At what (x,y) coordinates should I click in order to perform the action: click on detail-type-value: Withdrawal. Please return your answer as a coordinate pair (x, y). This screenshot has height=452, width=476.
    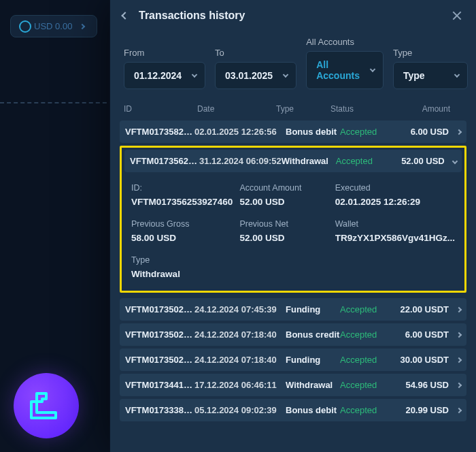
    Looking at the image, I should click on (182, 274).